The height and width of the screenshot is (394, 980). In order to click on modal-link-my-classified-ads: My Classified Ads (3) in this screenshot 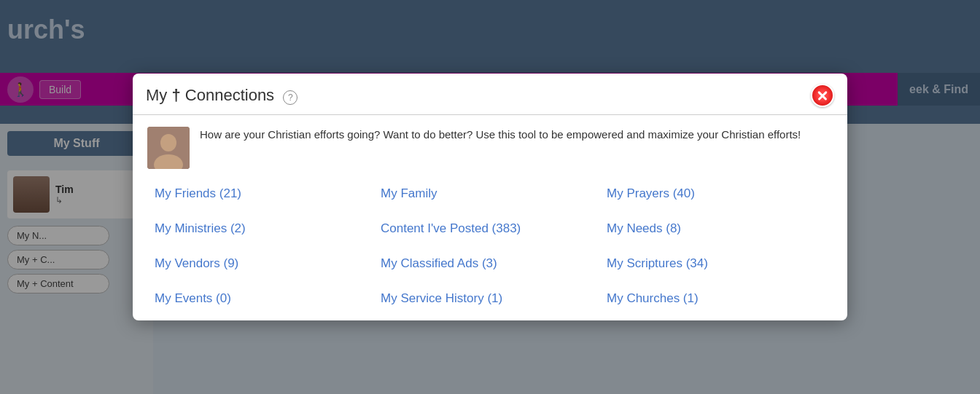, I will do `click(490, 264)`.